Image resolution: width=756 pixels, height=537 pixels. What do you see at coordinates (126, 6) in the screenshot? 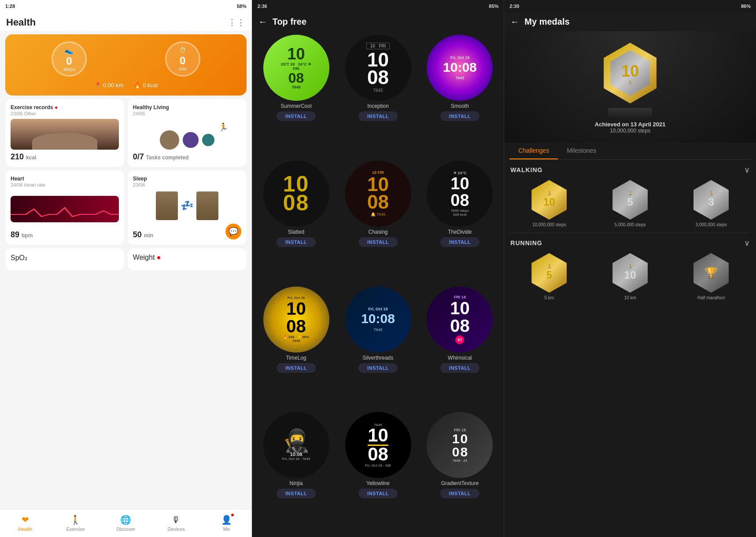
I see `status-bar-1: 1:28 58%` at bounding box center [126, 6].